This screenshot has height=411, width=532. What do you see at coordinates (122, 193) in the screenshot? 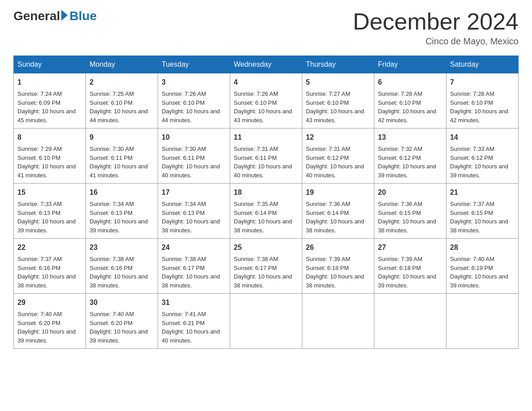
I see `day-number: 16` at bounding box center [122, 193].